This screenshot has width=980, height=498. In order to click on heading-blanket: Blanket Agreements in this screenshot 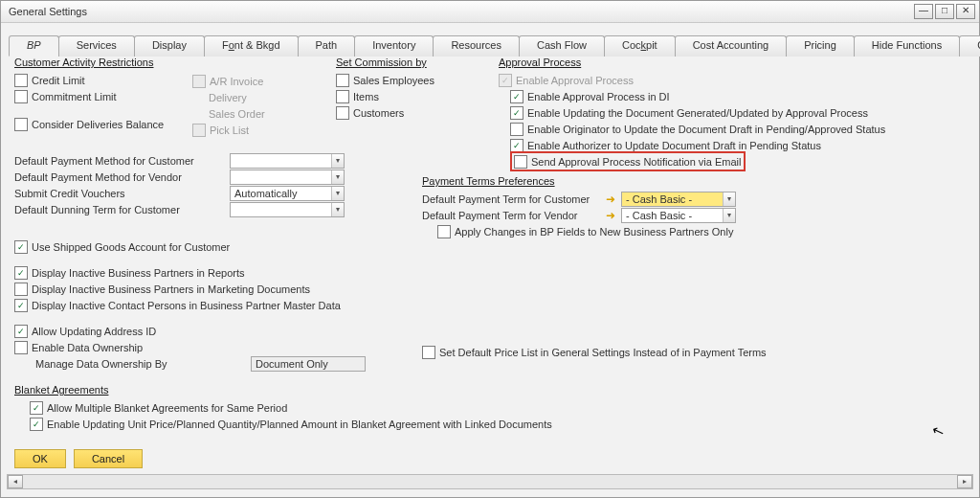, I will do `click(349, 390)`.